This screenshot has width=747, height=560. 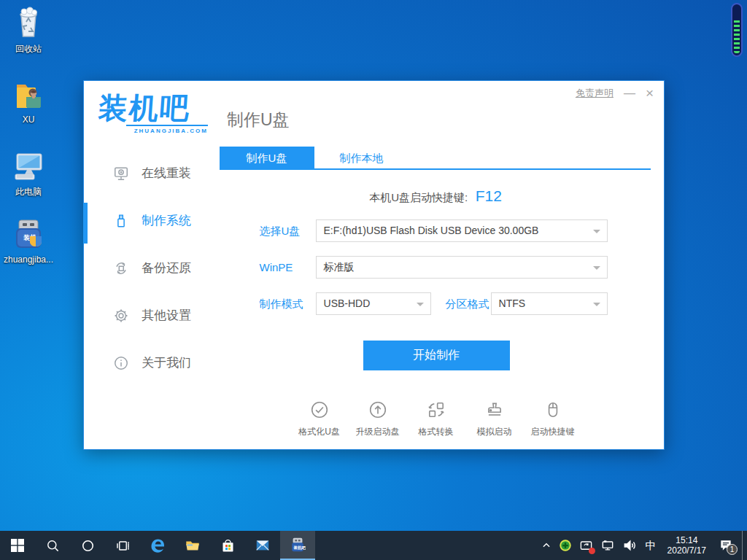 I want to click on windows-logo-icon, so click(x=18, y=545).